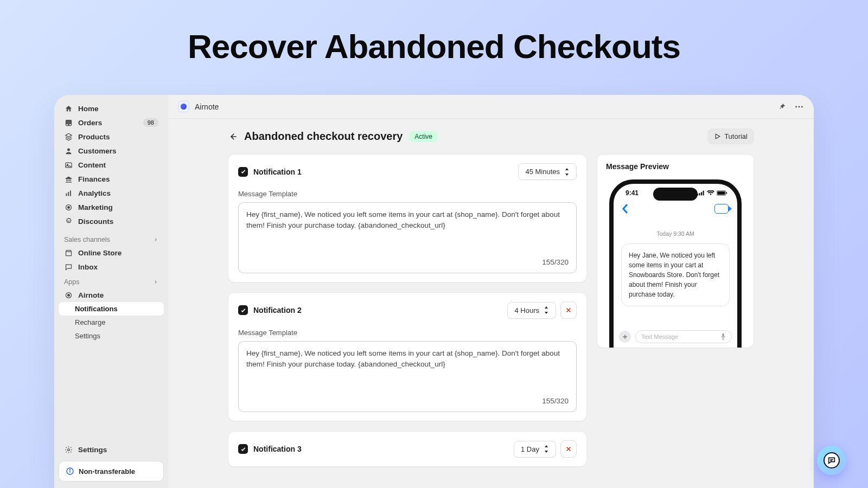  I want to click on sidebar-item-finances: Finances, so click(111, 179).